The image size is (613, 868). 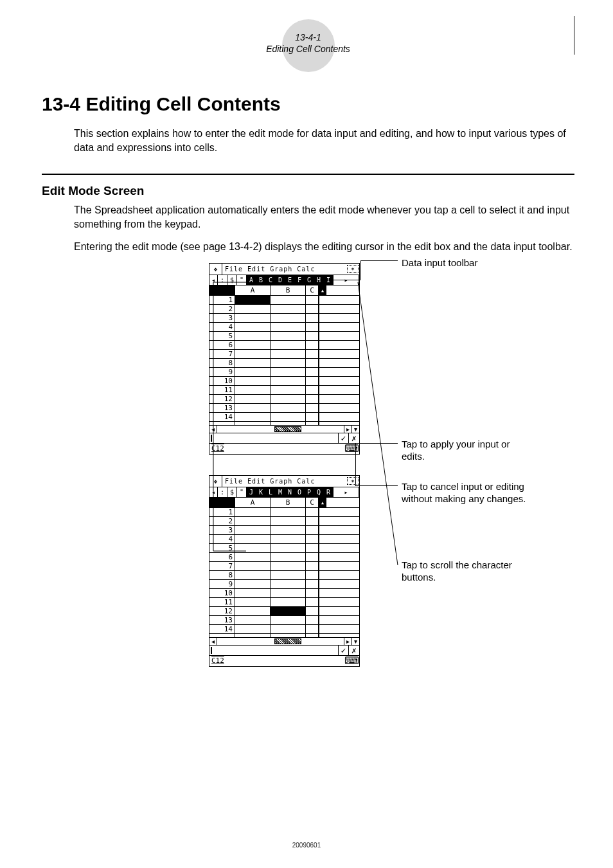 What do you see at coordinates (222, 390) in the screenshot?
I see `row-header: 11` at bounding box center [222, 390].